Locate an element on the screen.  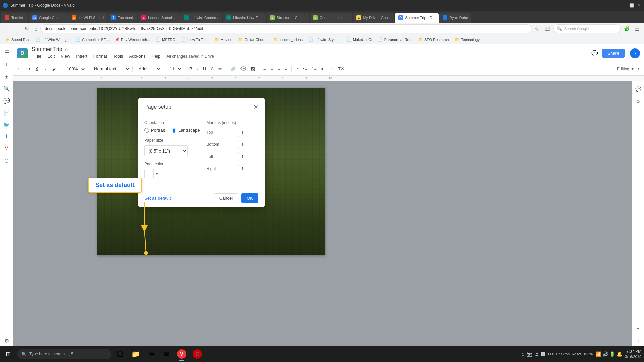
docs-share-button: Share is located at coordinates (613, 53).